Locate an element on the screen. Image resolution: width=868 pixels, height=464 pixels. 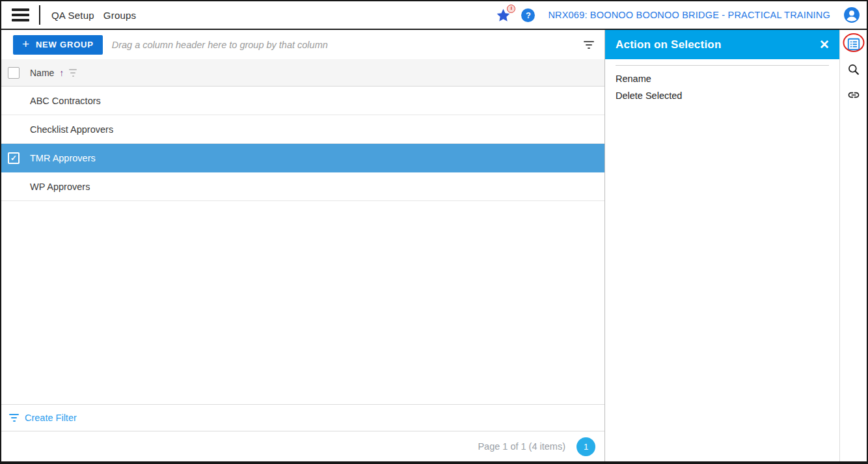
breadcrumb: QA Setup Groups is located at coordinates (94, 16).